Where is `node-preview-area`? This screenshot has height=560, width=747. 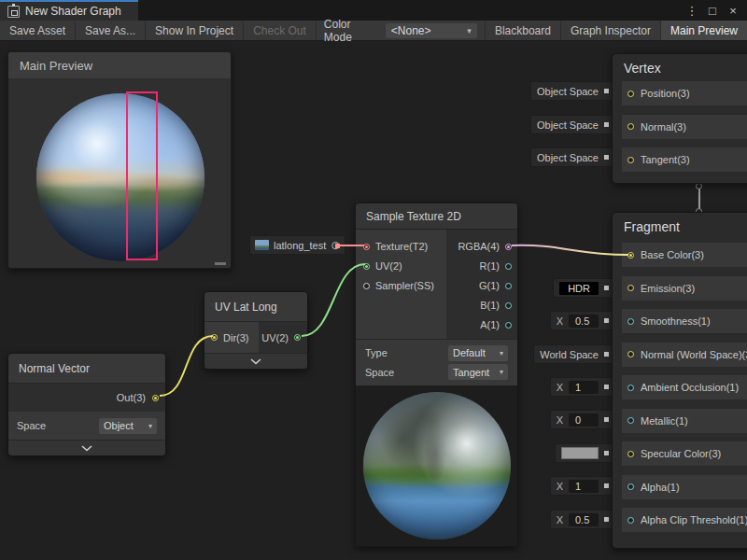 node-preview-area is located at coordinates (437, 466).